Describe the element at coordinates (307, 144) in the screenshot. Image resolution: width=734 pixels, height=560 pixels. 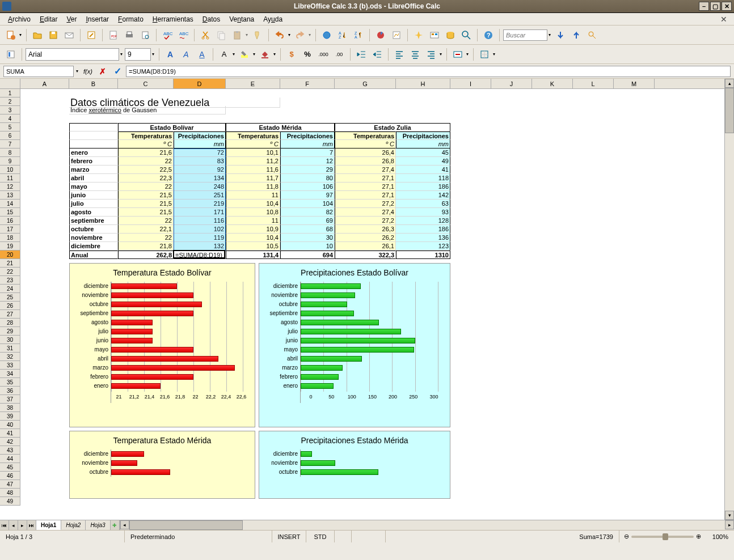
I see `cell-F7: mm` at that location.